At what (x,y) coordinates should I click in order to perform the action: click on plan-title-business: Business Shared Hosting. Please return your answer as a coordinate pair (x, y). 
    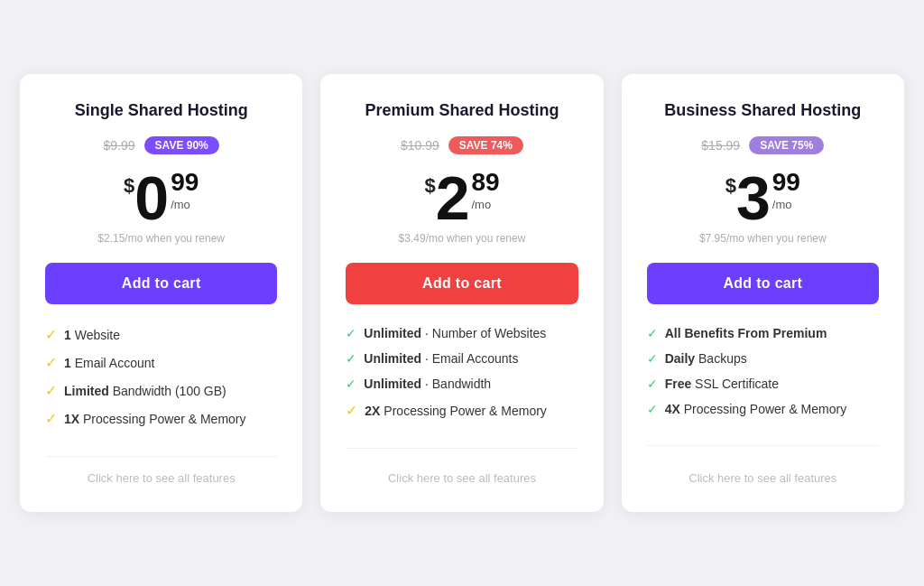
    Looking at the image, I should click on (762, 110).